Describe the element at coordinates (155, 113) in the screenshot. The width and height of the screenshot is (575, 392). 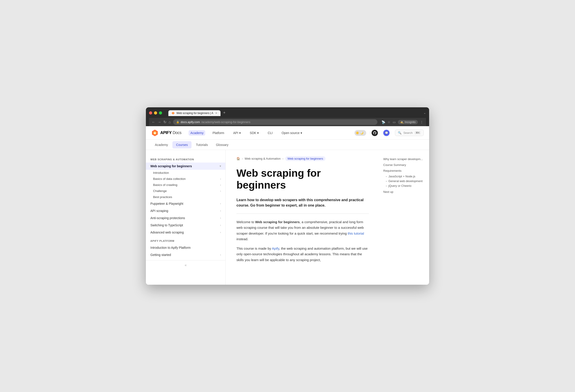
I see `minimize-button` at that location.